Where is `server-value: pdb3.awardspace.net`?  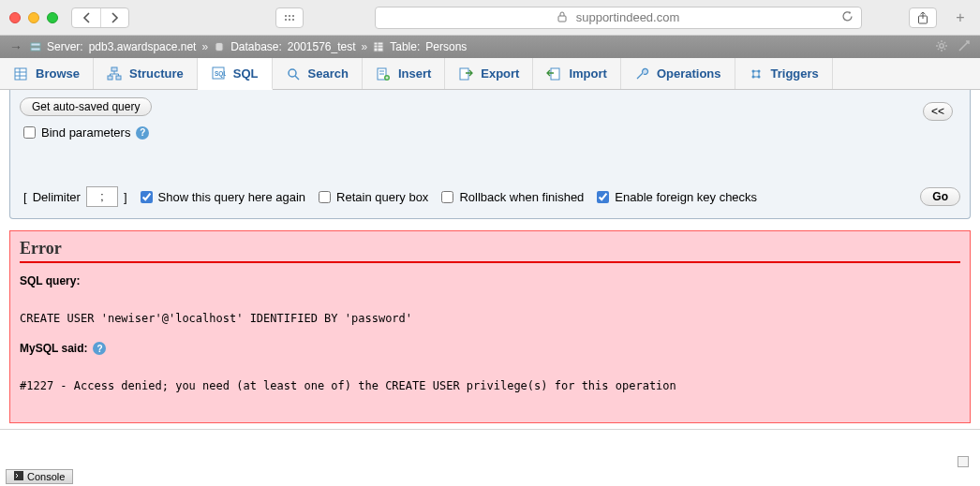
server-value: pdb3.awardspace.net is located at coordinates (142, 47).